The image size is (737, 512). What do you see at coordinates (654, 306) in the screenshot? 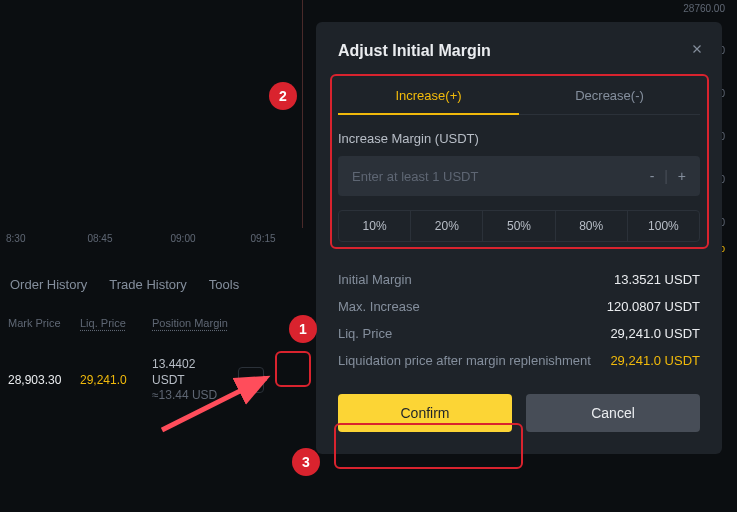
I see `value-max-increase: 120.0807 USDT` at bounding box center [654, 306].